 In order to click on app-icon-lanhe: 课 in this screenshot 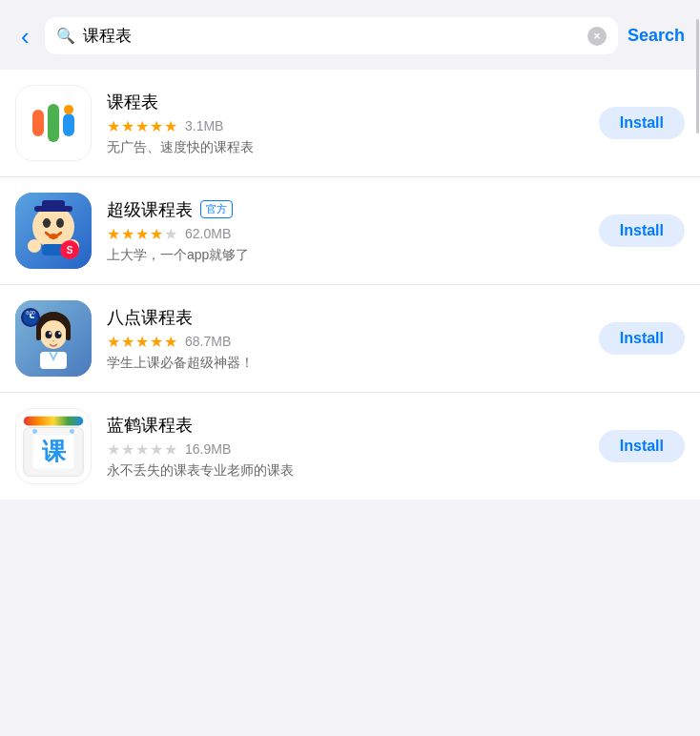, I will do `click(53, 446)`.